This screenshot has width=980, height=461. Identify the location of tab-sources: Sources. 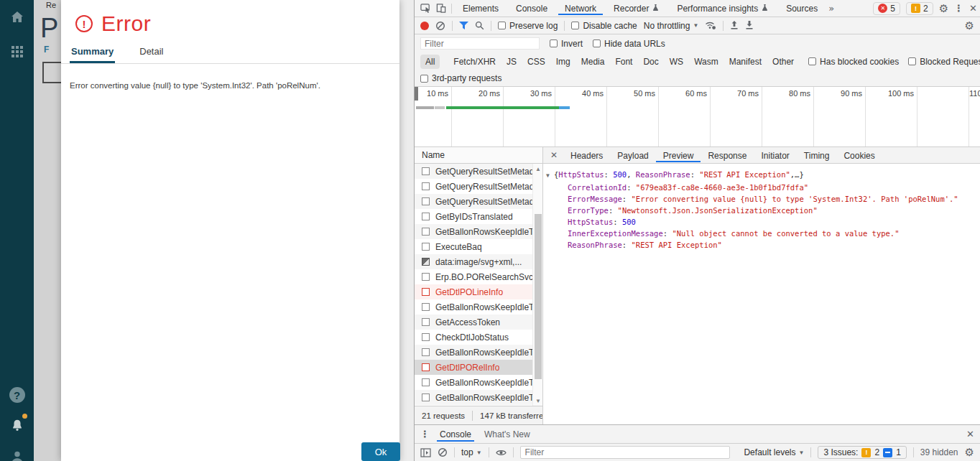
(802, 9).